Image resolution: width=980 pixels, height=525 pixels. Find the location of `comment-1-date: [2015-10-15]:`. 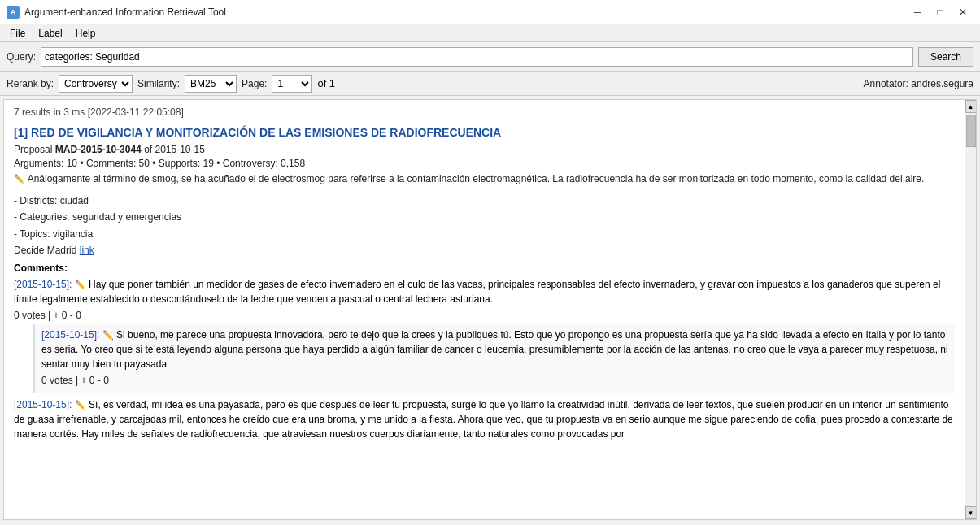

comment-1-date: [2015-10-15]: is located at coordinates (42, 284).